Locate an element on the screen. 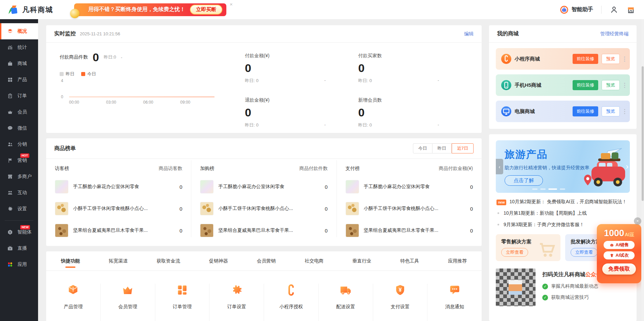  action-delivery-settings: 配送设置 is located at coordinates (346, 302).